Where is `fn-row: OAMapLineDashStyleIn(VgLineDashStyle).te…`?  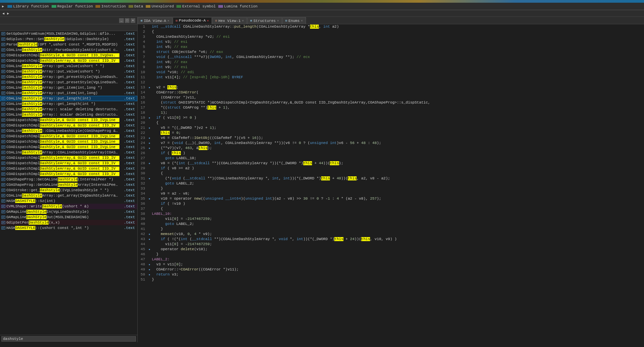 fn-row: OAMapLineDashStyleIn(VgLineDashStyle).te… is located at coordinates (69, 212).